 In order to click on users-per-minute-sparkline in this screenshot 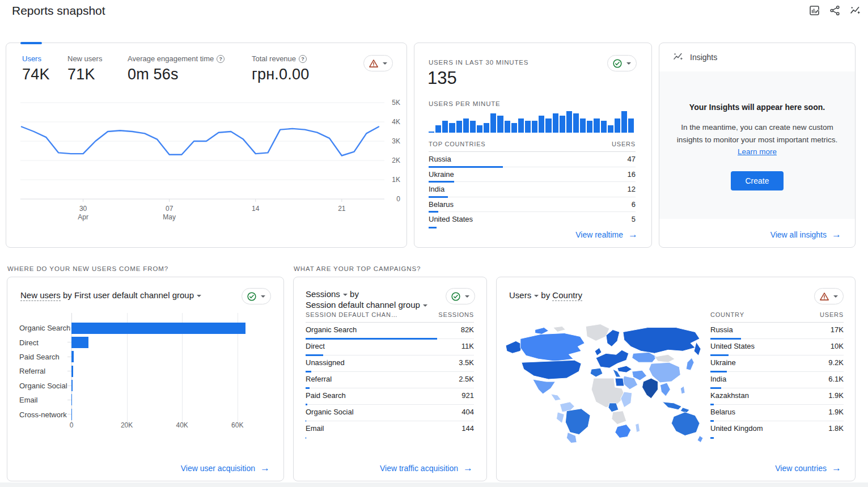, I will do `click(531, 122)`.